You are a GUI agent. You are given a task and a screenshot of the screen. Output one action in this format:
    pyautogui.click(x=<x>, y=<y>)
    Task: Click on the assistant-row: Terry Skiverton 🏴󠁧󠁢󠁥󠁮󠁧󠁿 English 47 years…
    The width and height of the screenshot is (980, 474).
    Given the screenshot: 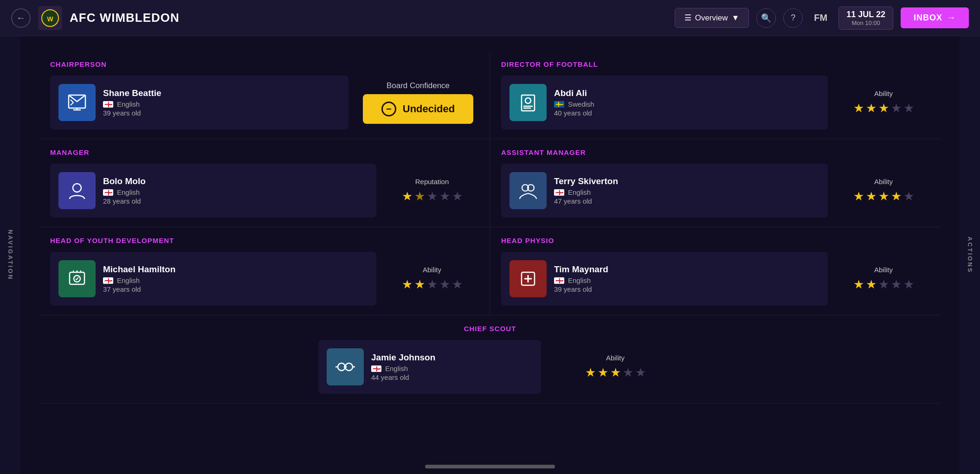 What is the action you would take?
    pyautogui.click(x=716, y=191)
    